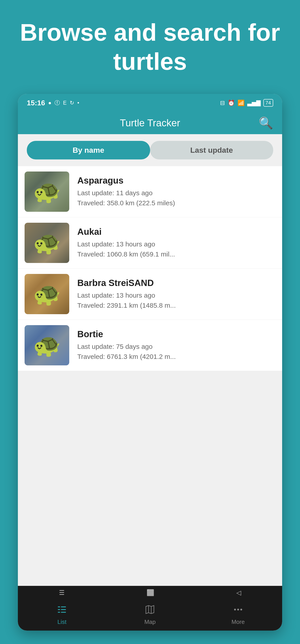  Describe the element at coordinates (65, 103) in the screenshot. I see `e-icon: Ε` at that location.